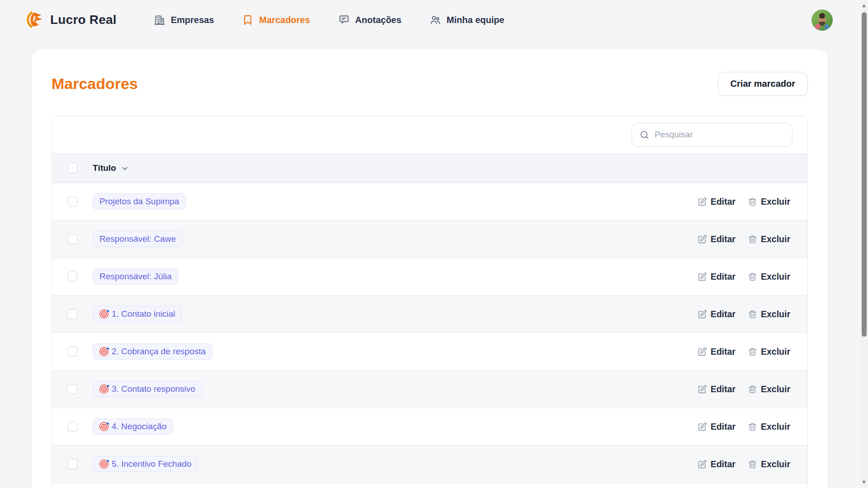  I want to click on marker-tag: Responsável: Júlia, so click(136, 277).